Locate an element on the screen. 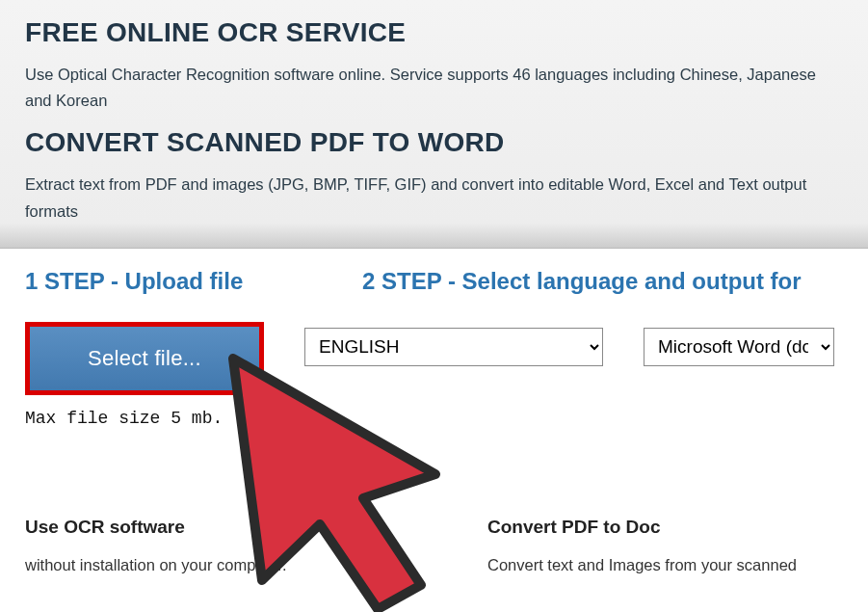 Image resolution: width=868 pixels, height=612 pixels. promo-right-body: Convert text and Images from your scanne… is located at coordinates (678, 566).